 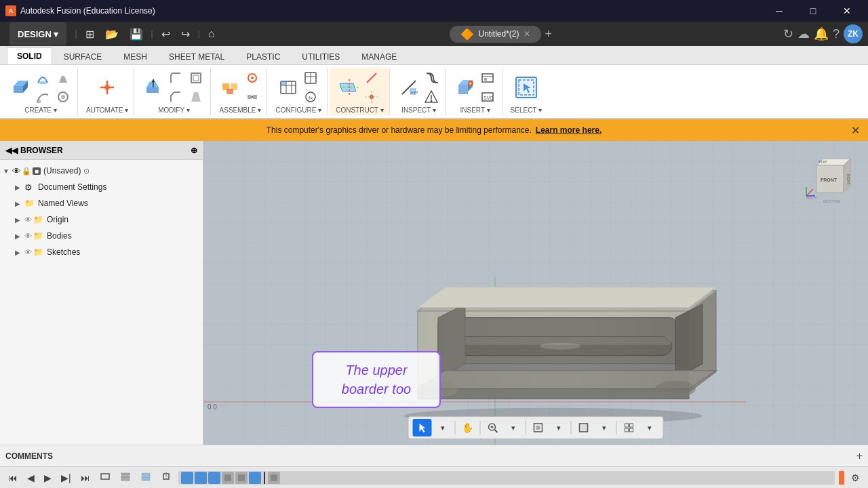 What do you see at coordinates (107, 111) in the screenshot?
I see `automate-label: AUTOMATE ▾` at bounding box center [107, 111].